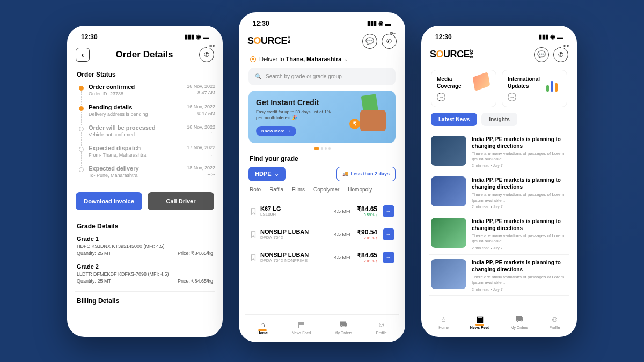 Image resolution: width=644 pixels, height=362 pixels. What do you see at coordinates (146, 301) in the screenshot?
I see `billing-details-label: Billing Details` at bounding box center [146, 301].